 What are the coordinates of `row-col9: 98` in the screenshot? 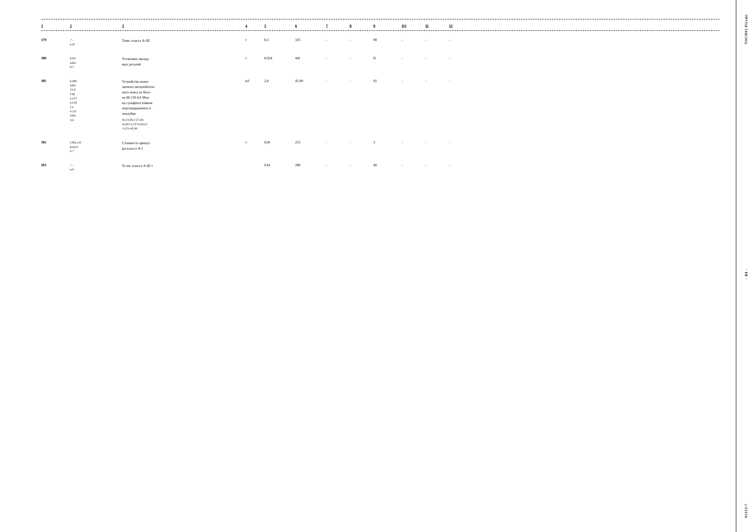 It's located at (388, 40).